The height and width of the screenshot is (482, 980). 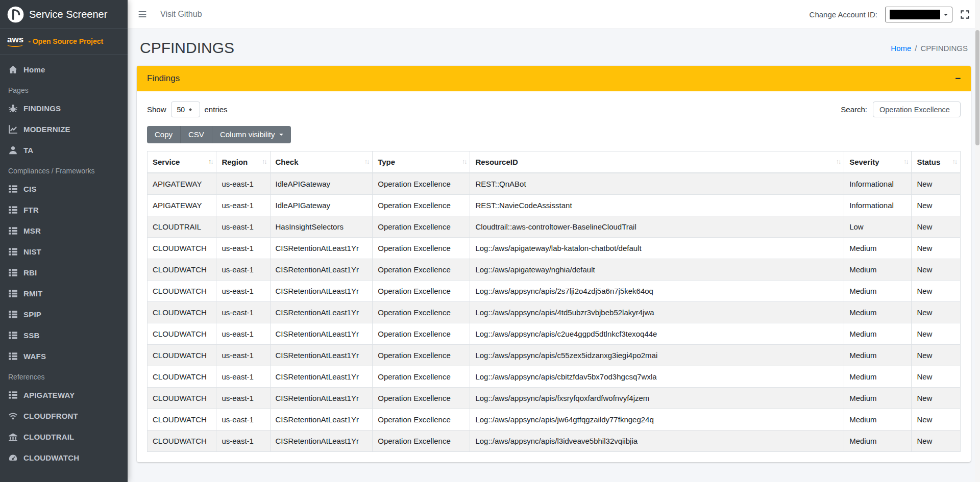 What do you see at coordinates (554, 184) in the screenshot?
I see `table-row: APIGATEWAYus-east-1IdleAPIGatewayOperati…` at bounding box center [554, 184].